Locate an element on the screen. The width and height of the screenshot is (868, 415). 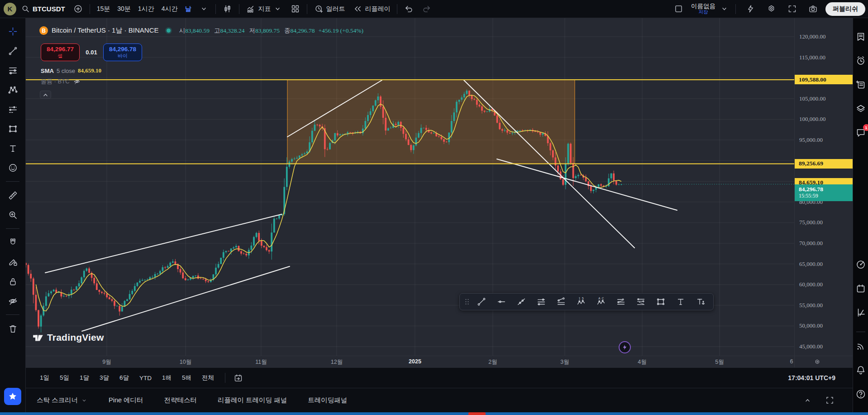
magnet-mode-icon is located at coordinates (13, 242).